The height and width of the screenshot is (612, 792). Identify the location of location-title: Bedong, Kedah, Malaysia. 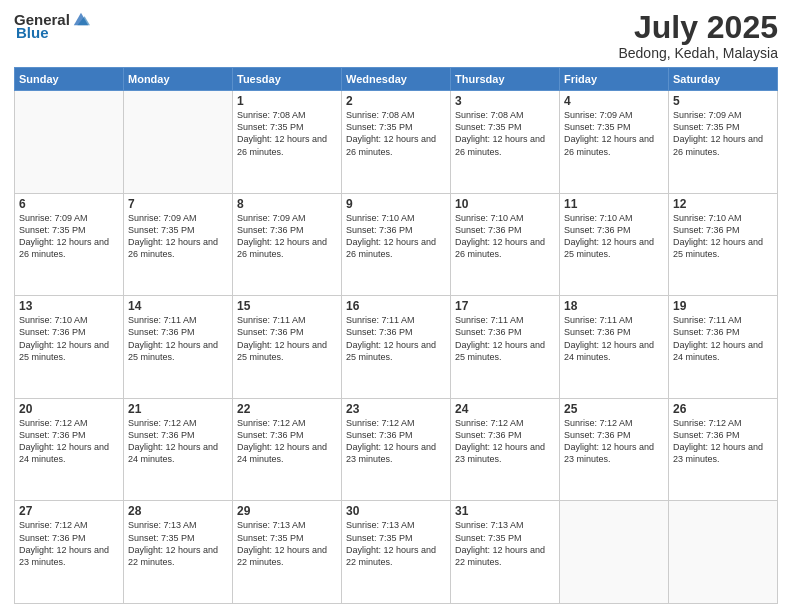
(698, 53).